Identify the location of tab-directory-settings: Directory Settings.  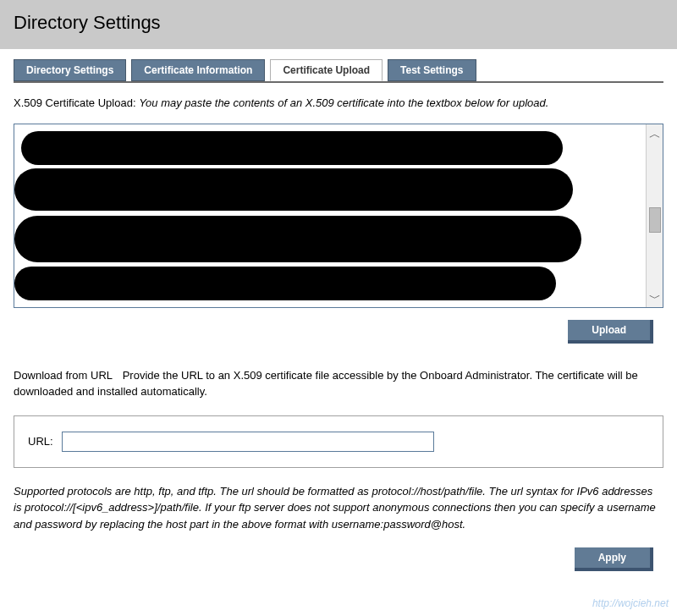
(69, 70).